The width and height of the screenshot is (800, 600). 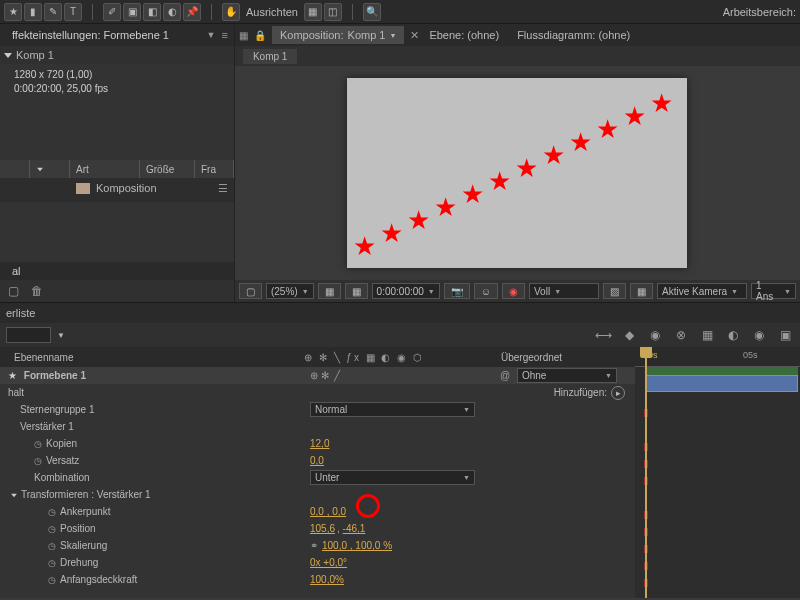 I want to click on playhead, so click(x=646, y=472).